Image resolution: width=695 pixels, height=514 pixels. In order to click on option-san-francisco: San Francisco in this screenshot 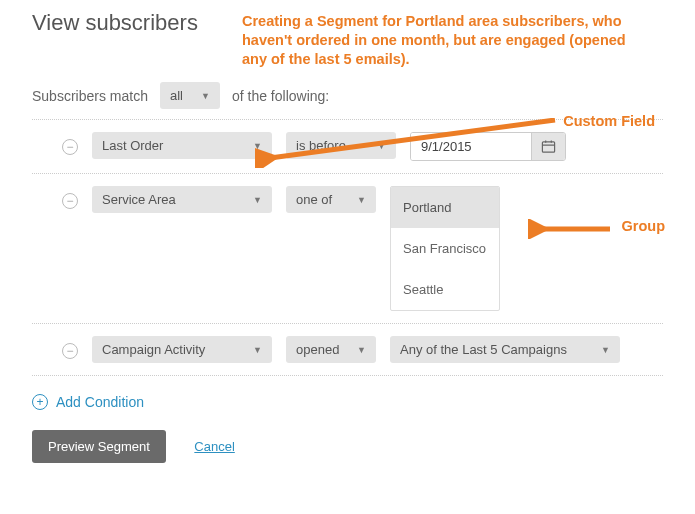, I will do `click(445, 248)`.